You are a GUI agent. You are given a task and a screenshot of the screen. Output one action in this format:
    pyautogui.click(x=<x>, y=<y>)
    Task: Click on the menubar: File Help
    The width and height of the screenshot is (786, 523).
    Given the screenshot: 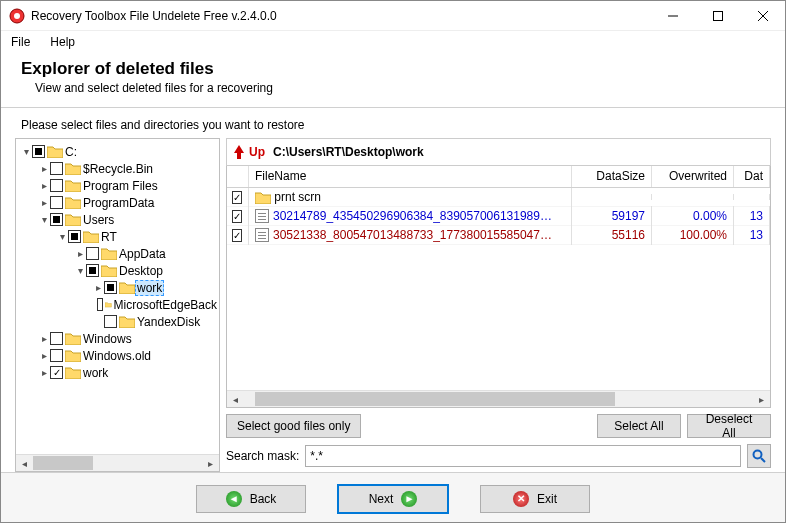 What is the action you would take?
    pyautogui.click(x=393, y=42)
    